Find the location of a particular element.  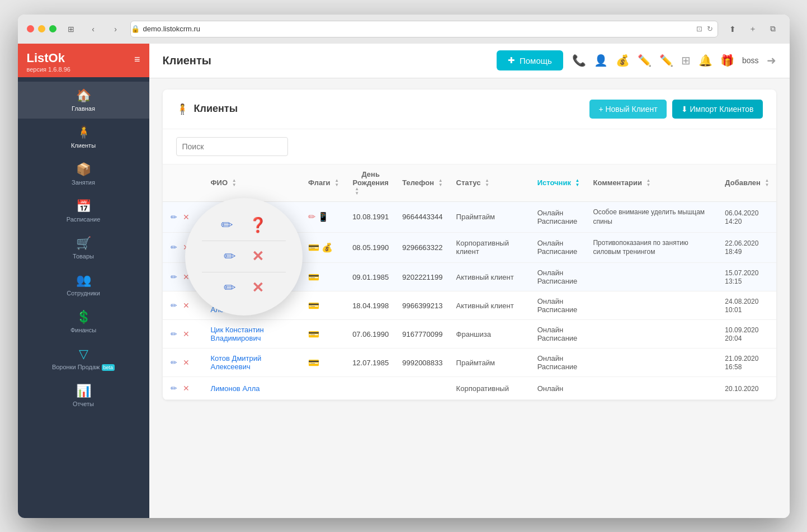

status-cell: Активный клиент is located at coordinates (490, 277).